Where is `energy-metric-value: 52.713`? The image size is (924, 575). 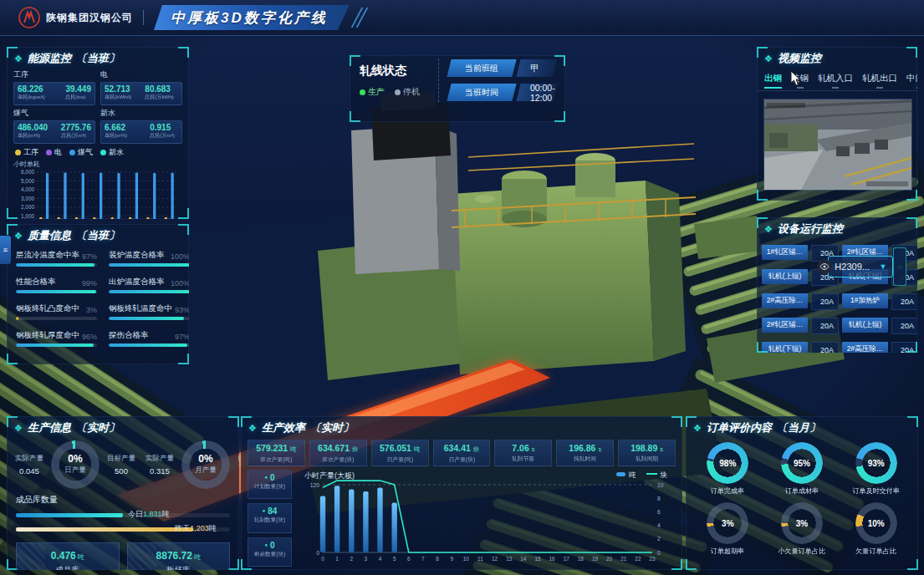 energy-metric-value: 52.713 is located at coordinates (120, 89).